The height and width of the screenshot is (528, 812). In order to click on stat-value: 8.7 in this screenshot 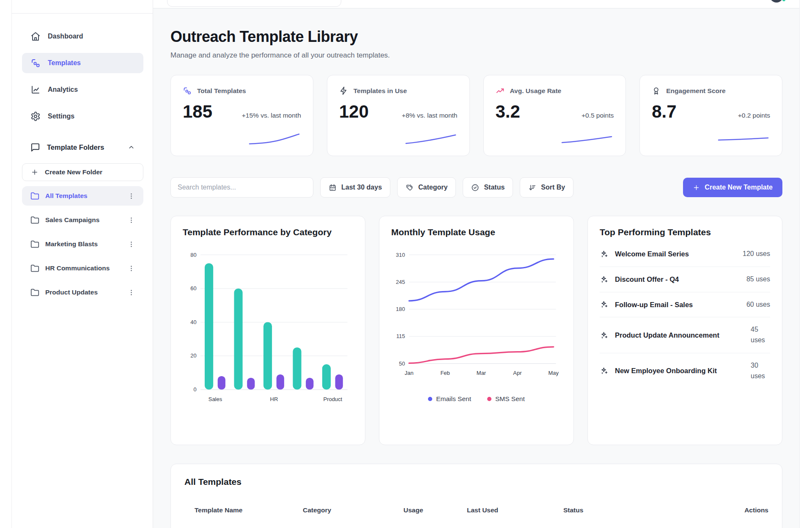, I will do `click(664, 112)`.